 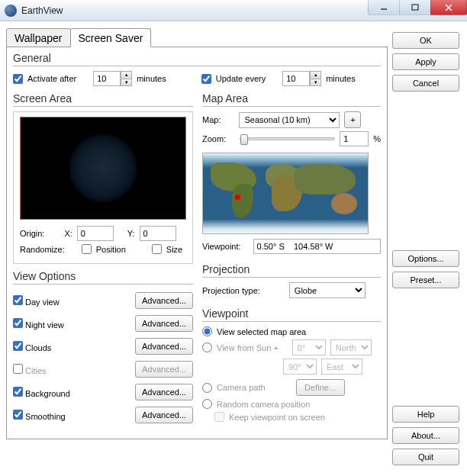 What do you see at coordinates (426, 436) in the screenshot?
I see `about-button: About...` at bounding box center [426, 436].